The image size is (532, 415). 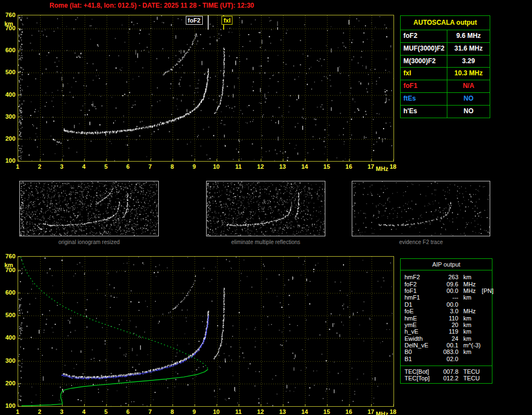 What do you see at coordinates (421, 325) in the screenshot?
I see `aip-row-label: ymE` at bounding box center [421, 325].